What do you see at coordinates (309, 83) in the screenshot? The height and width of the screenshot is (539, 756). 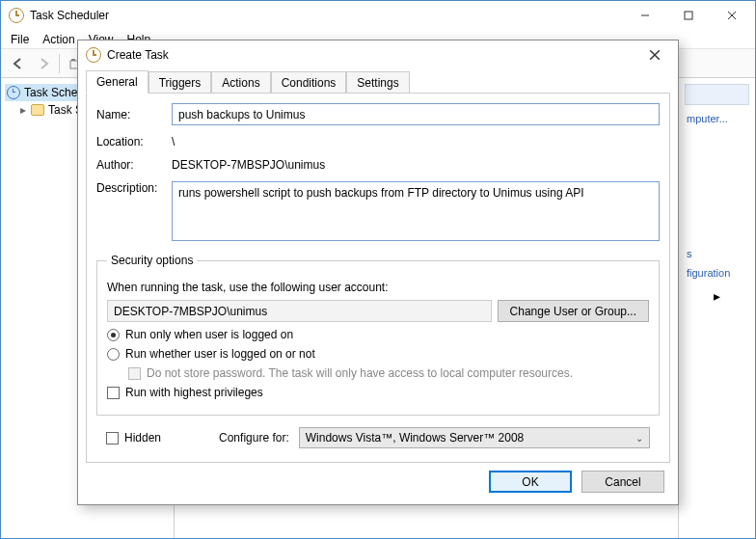 I see `tab-conditions: Conditions` at bounding box center [309, 83].